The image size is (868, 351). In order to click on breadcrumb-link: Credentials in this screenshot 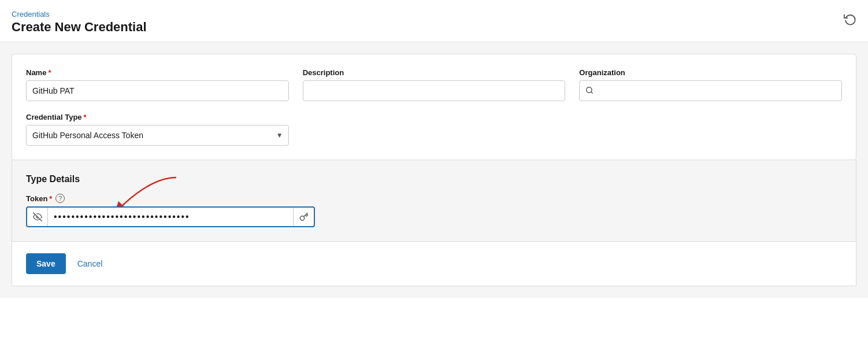, I will do `click(31, 14)`.